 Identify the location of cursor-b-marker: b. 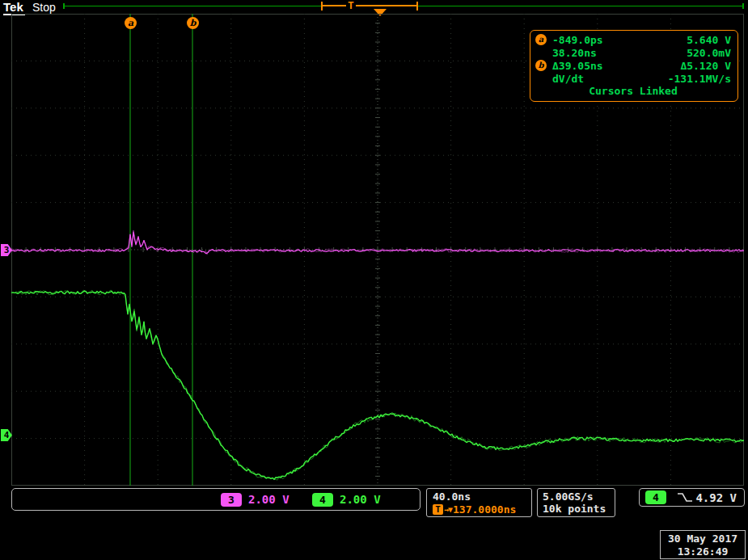
(192, 23).